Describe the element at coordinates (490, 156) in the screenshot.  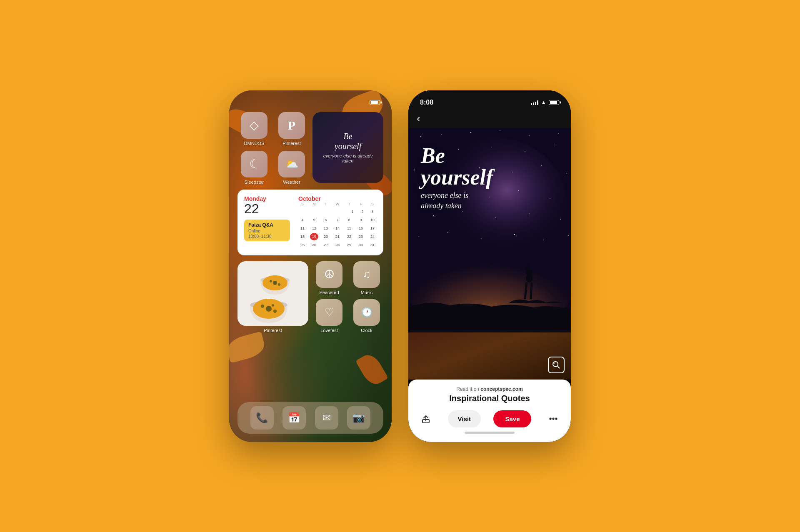
I see `quote-line1: Be` at that location.